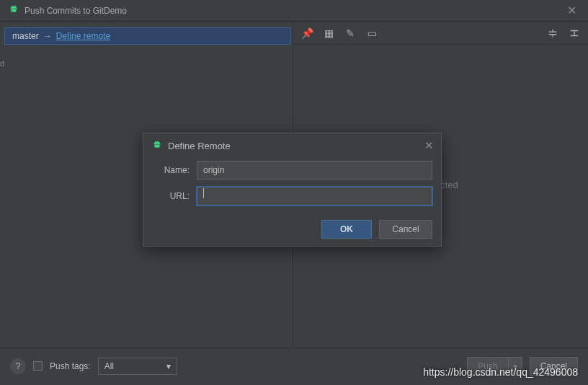 The width and height of the screenshot is (588, 385). What do you see at coordinates (294, 11) in the screenshot?
I see `titlebar: Push Commits to GitDemo ✕` at bounding box center [294, 11].